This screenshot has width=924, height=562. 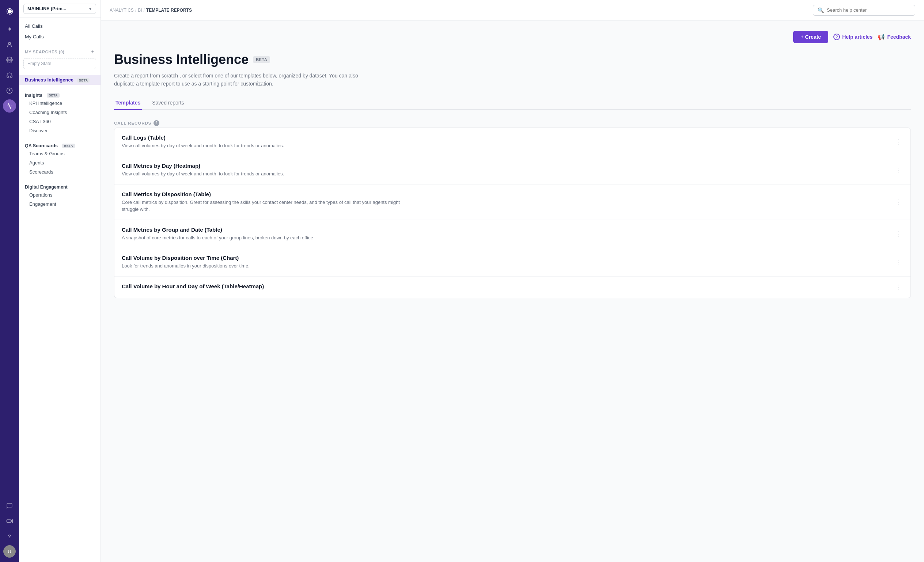 What do you see at coordinates (894, 37) in the screenshot?
I see `feedback-button: 📢 Feedback` at bounding box center [894, 37].